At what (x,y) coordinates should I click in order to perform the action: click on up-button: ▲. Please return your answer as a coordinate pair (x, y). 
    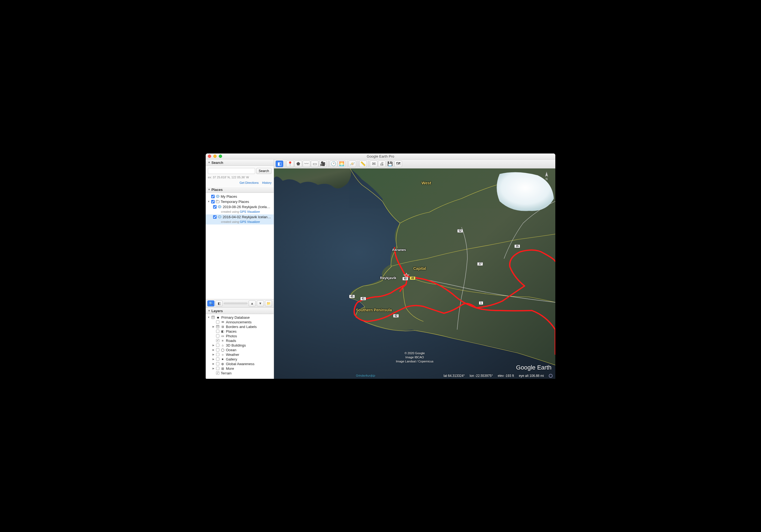
    Looking at the image, I should click on (252, 303).